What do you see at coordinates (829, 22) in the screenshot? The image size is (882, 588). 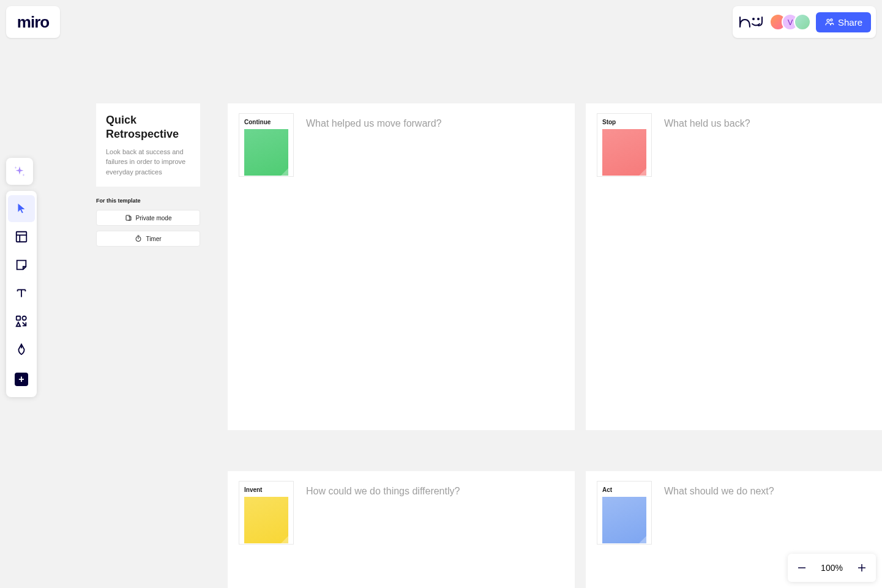 I see `people-icon` at bounding box center [829, 22].